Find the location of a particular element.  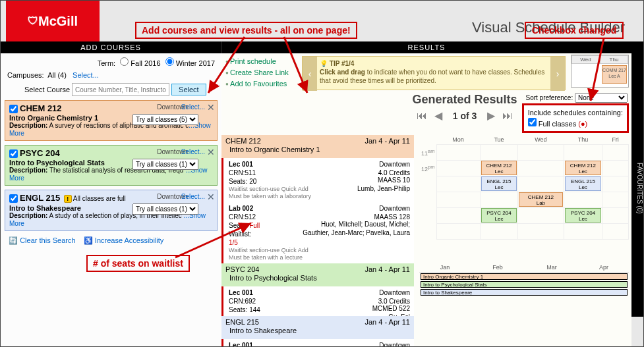

tip-mini-block: COMM 217 Lec A is located at coordinates (614, 74).